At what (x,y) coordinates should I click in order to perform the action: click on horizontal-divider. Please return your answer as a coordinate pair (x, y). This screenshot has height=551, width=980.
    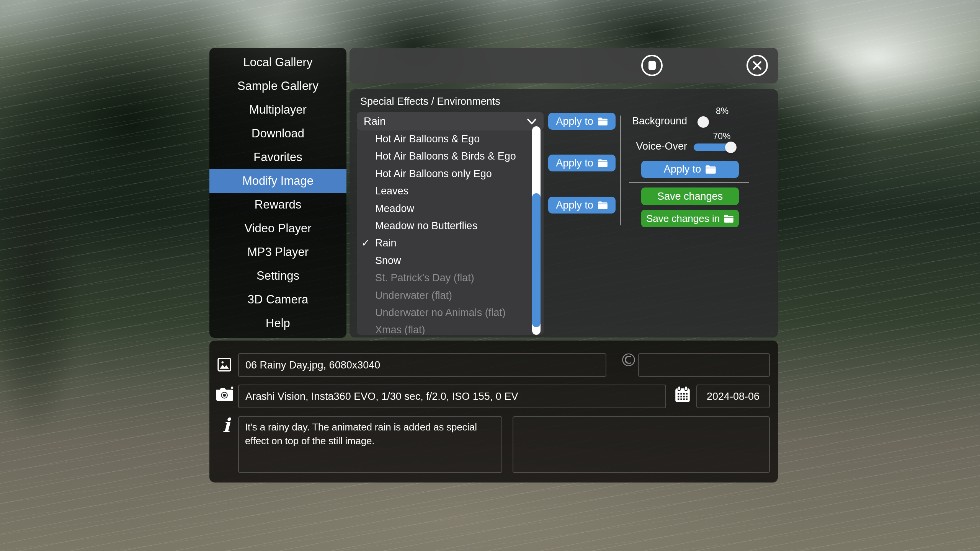
    Looking at the image, I should click on (689, 183).